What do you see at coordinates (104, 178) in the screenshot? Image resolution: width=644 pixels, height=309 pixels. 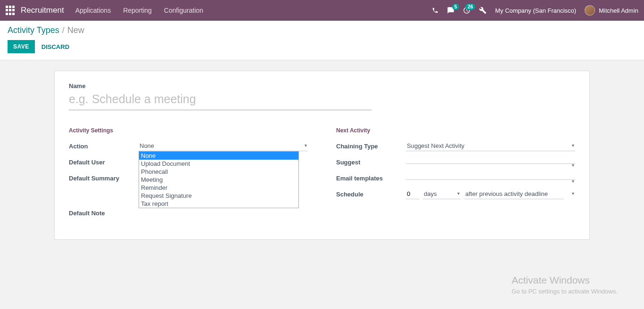 I see `label-default-summary: Default Summary` at bounding box center [104, 178].